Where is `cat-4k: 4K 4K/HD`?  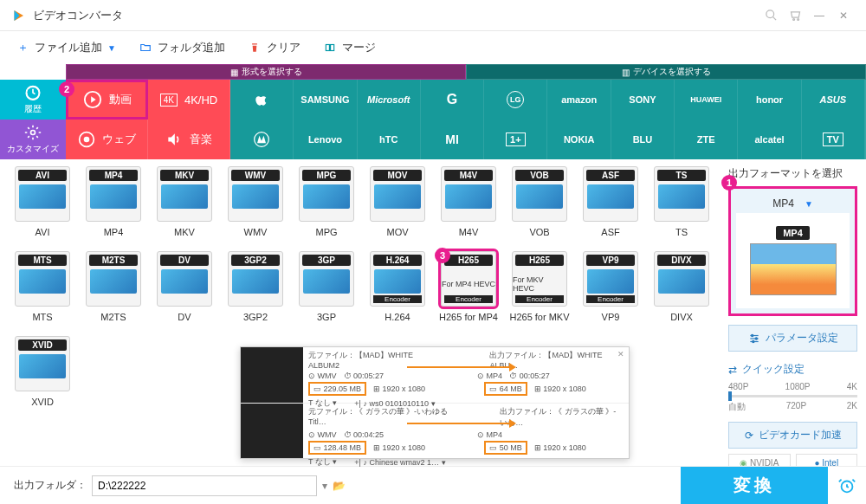 cat-4k: 4K 4K/HD is located at coordinates (189, 100).